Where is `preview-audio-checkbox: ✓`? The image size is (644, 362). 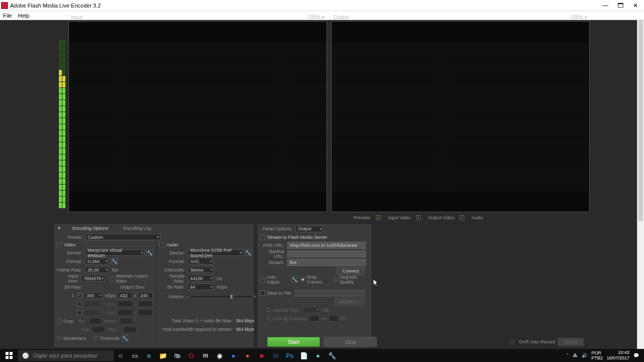 preview-audio-checkbox: ✓ is located at coordinates (462, 218).